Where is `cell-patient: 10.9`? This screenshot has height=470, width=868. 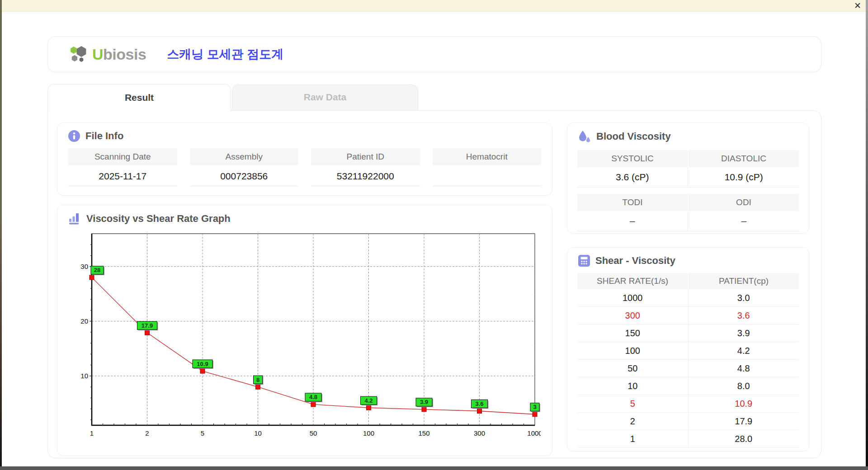 cell-patient: 10.9 is located at coordinates (744, 404).